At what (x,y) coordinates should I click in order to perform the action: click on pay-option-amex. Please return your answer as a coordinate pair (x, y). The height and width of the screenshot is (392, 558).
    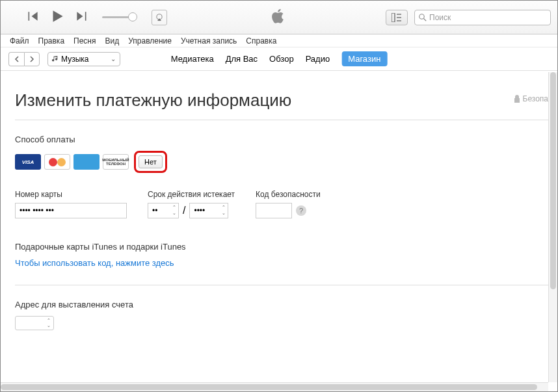
    Looking at the image, I should click on (86, 162).